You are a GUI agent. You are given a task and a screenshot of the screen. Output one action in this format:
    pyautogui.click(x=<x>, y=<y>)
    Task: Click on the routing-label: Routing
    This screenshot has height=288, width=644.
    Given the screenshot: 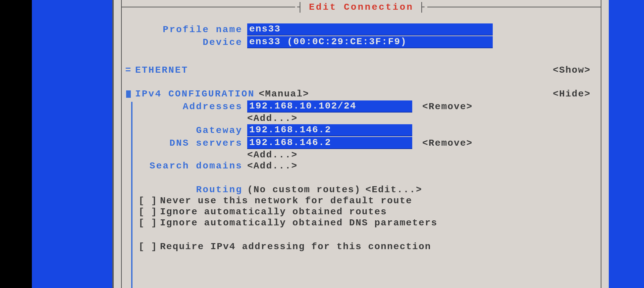 What is the action you would take?
    pyautogui.click(x=184, y=190)
    